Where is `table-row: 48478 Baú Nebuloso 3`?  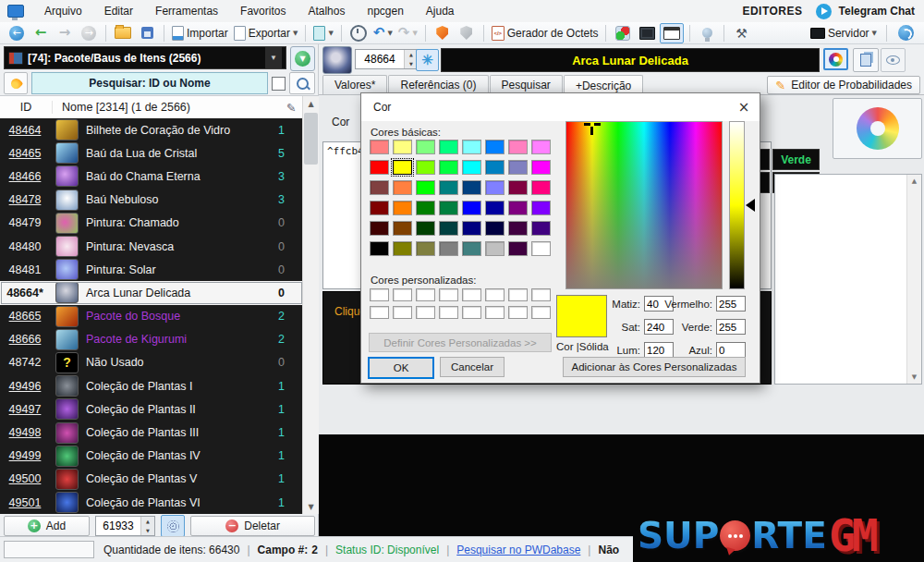 table-row: 48478 Baú Nebuloso 3 is located at coordinates (152, 200).